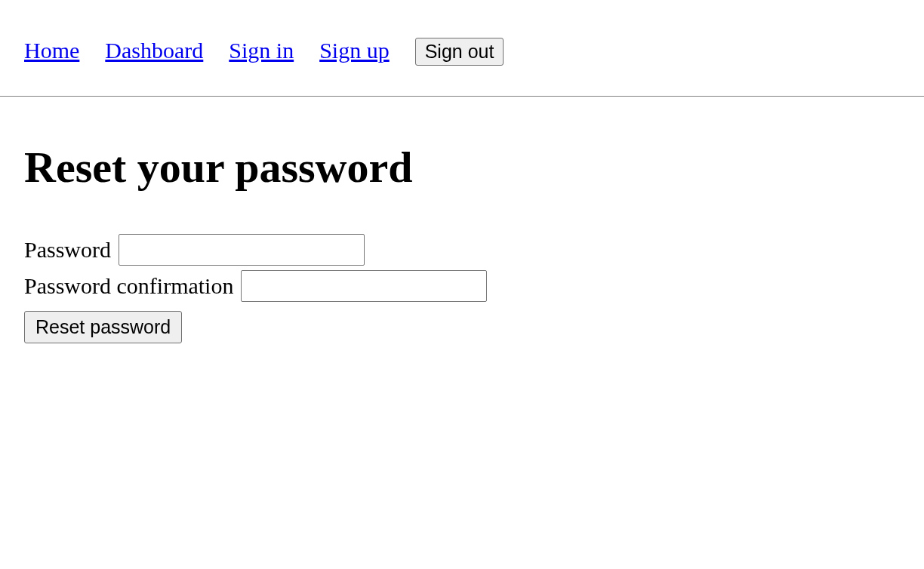 The height and width of the screenshot is (569, 924). What do you see at coordinates (462, 286) in the screenshot?
I see `password-confirmation-row: Password confirmation` at bounding box center [462, 286].